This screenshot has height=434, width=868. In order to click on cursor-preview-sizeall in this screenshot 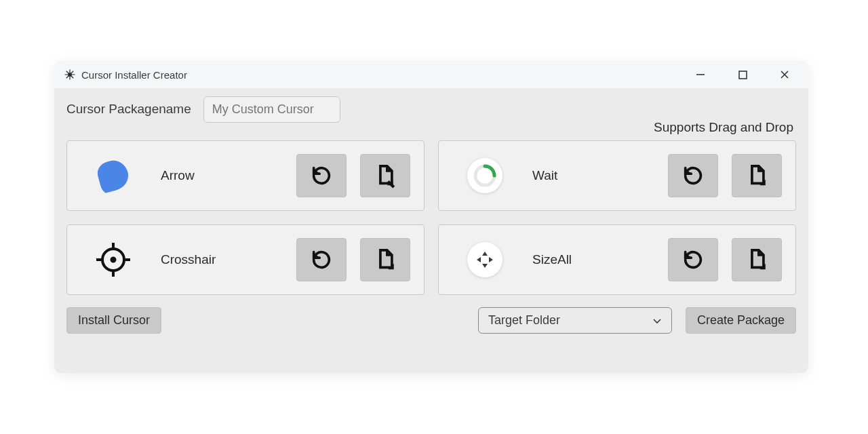, I will do `click(485, 260)`.